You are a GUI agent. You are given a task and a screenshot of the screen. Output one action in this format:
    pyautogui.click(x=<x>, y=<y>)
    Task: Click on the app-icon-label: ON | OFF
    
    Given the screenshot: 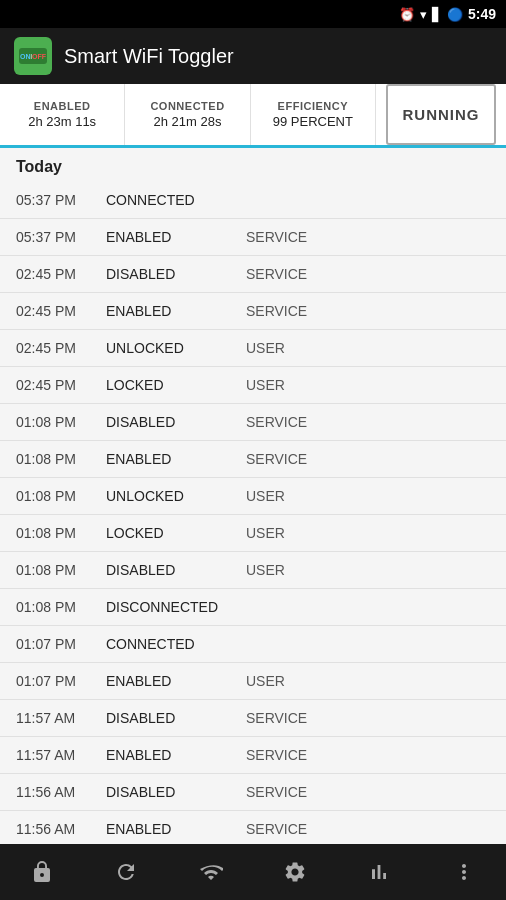 What is the action you would take?
    pyautogui.click(x=33, y=56)
    